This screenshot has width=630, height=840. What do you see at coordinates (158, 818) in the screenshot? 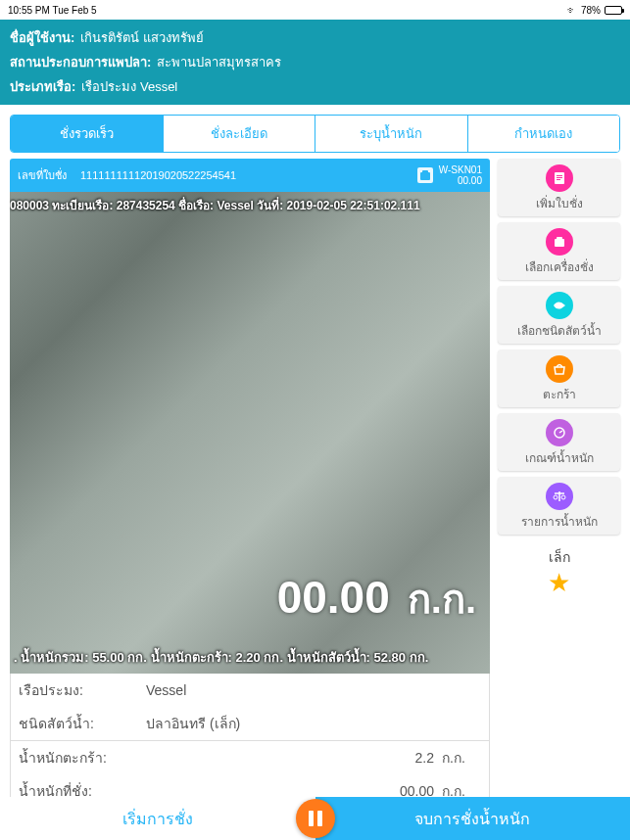
I see `start-weighing-button: เริ่มการชั่ง` at bounding box center [158, 818].